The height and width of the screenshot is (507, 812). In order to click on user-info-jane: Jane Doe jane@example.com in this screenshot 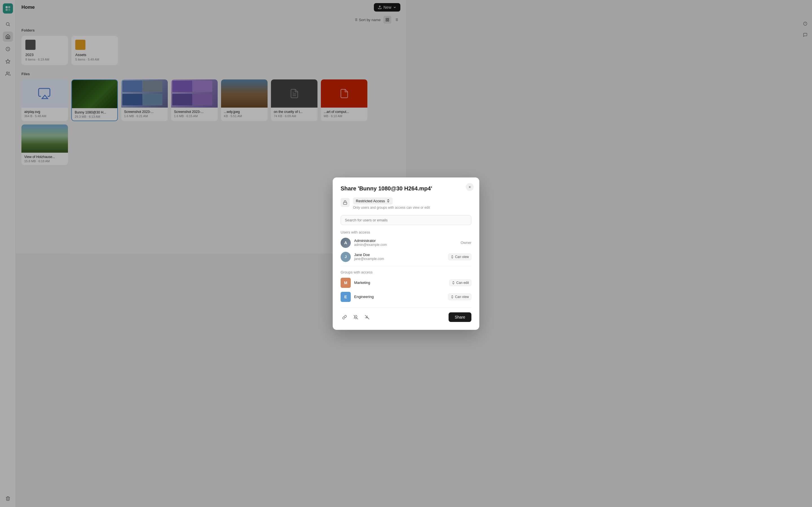, I will do `click(380, 253)`.